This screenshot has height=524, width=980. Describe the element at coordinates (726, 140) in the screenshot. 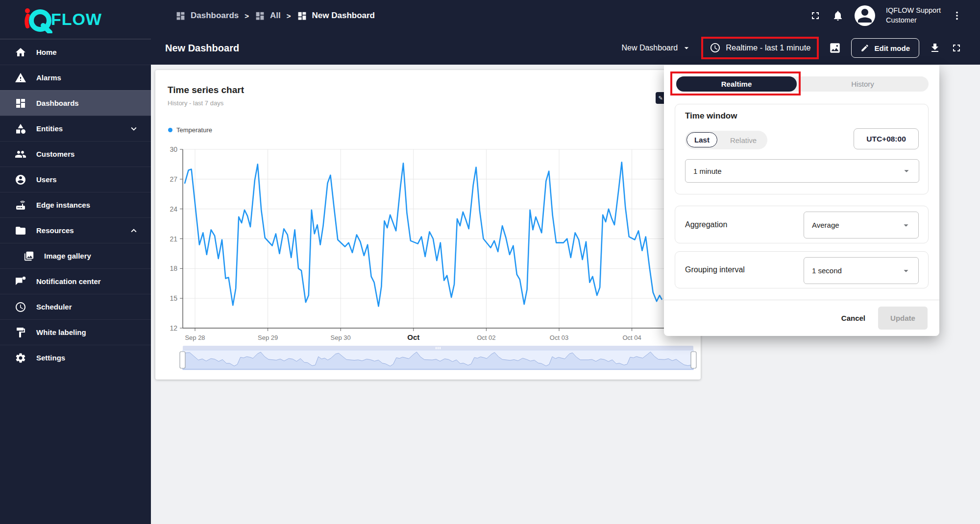

I see `last-relative-toggle: Last Relative` at that location.